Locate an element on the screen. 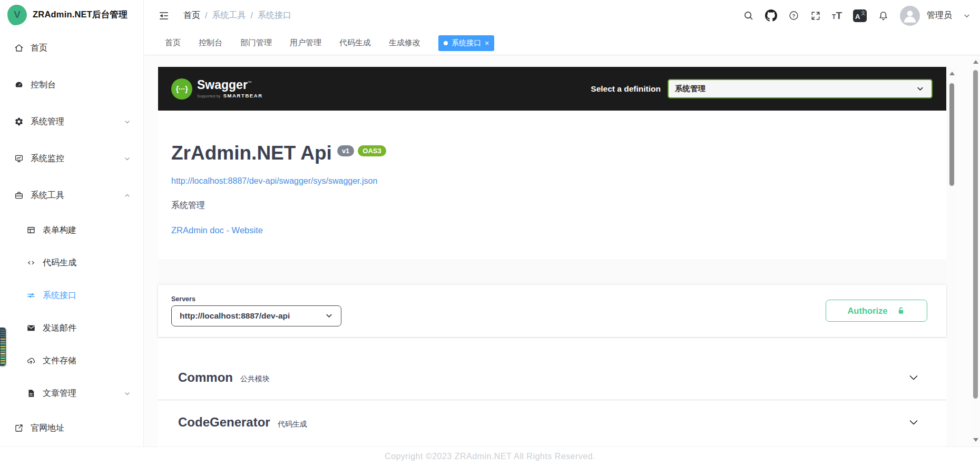  toolbox-icon is located at coordinates (19, 195).